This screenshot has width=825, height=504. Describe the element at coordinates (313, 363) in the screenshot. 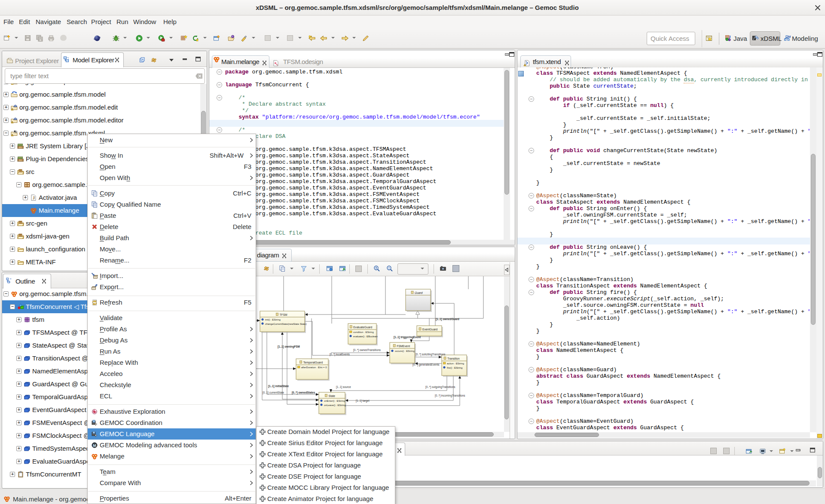

I see `svg-text: TemporalGuard` at that location.